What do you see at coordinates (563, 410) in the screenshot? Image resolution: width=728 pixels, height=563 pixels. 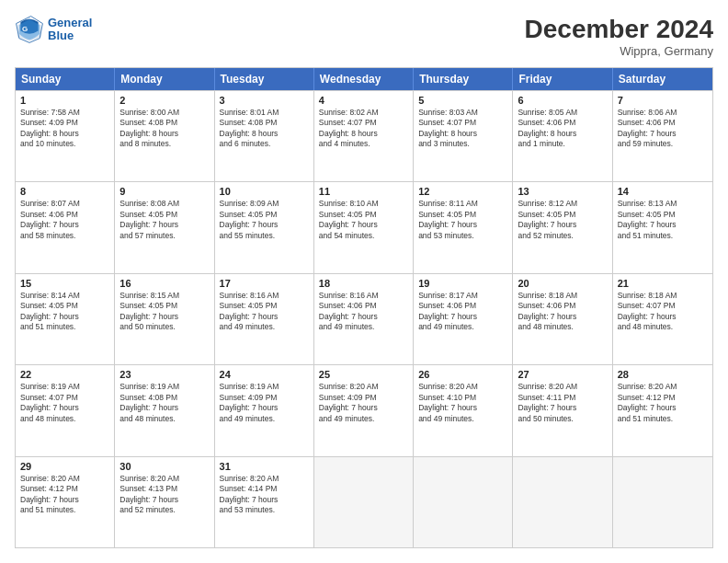 I see `cal-cell-27: 27Sunrise: 8:20 AMSunset: 4:11 PMDayligh…` at bounding box center [563, 410].